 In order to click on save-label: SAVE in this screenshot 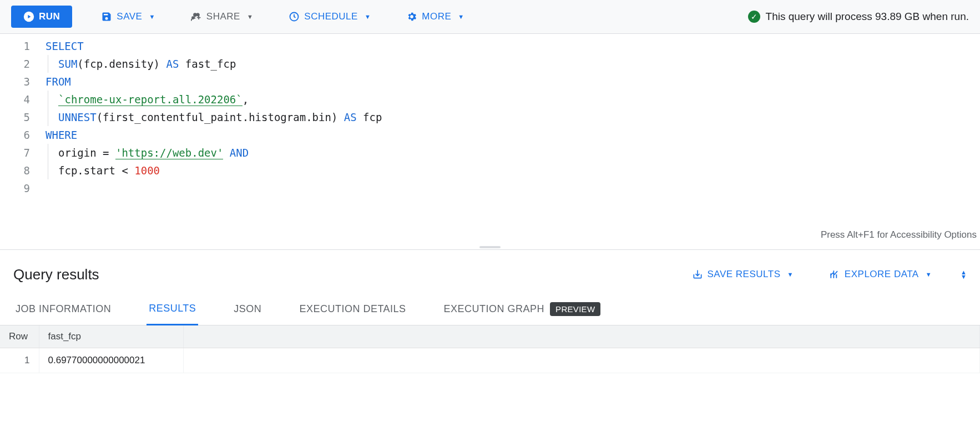, I will do `click(129, 17)`.